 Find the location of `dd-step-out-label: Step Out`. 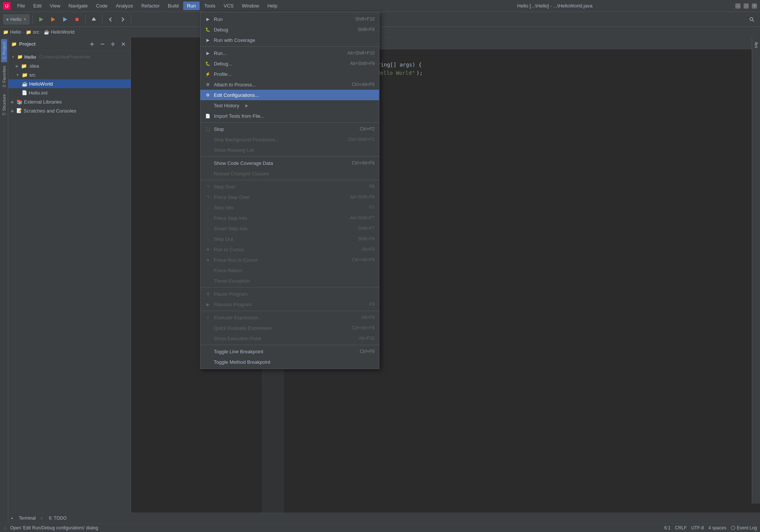

dd-step-out-label: Step Out is located at coordinates (224, 239).